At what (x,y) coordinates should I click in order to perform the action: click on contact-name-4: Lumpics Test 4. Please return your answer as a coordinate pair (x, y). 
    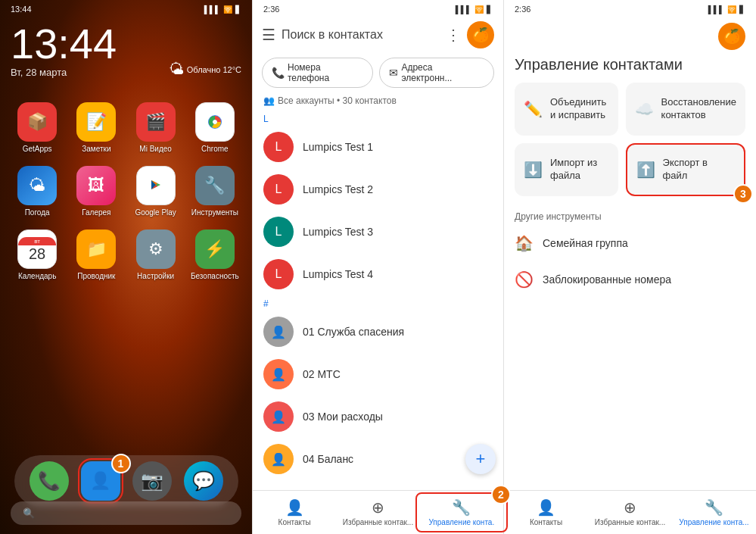
    Looking at the image, I should click on (338, 274).